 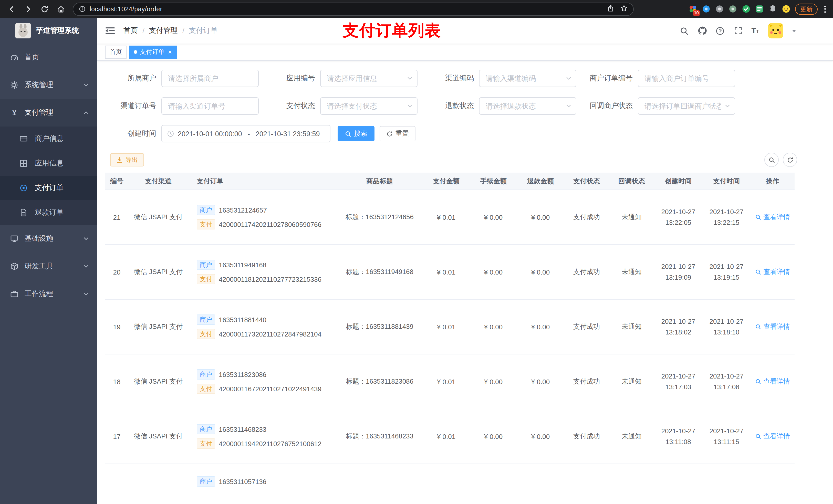 I want to click on table-header-row: 编号 支付渠道 支付订单 商品标题 支付金额 手续金额 退款金额 支付状态 回调…, so click(x=450, y=181).